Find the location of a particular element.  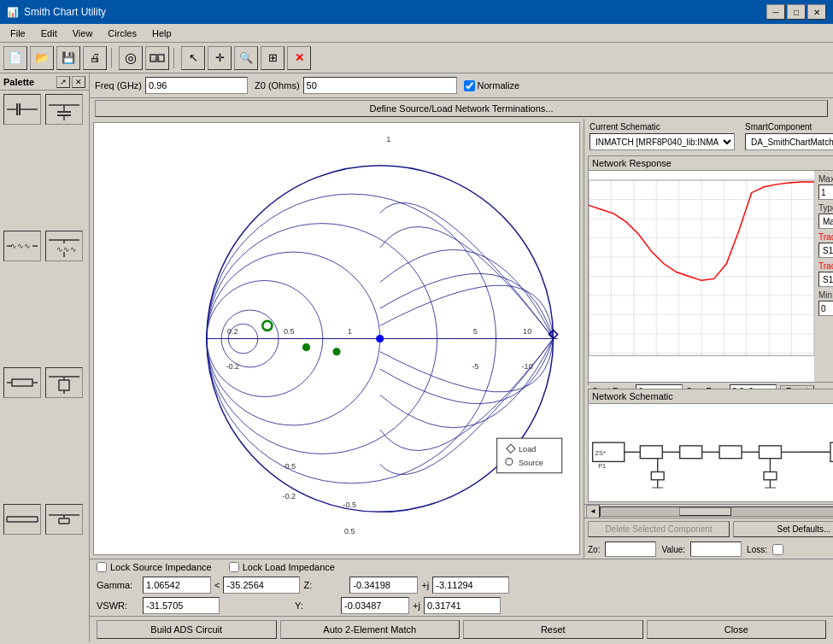

maximize-button: □ is located at coordinates (796, 12).